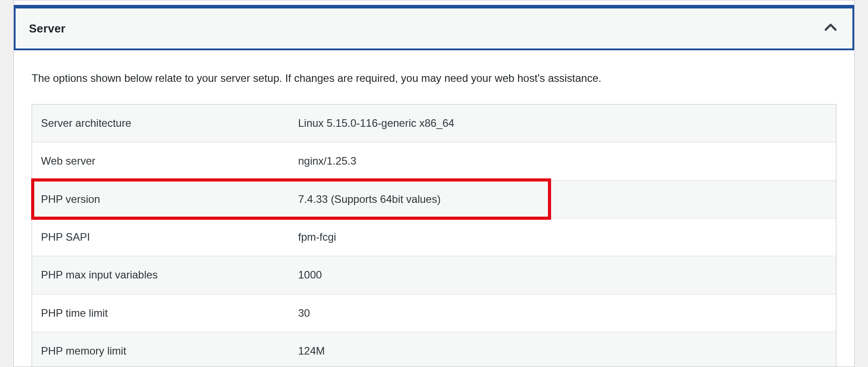  I want to click on panel-description: The options shown below relate to your s…, so click(434, 78).